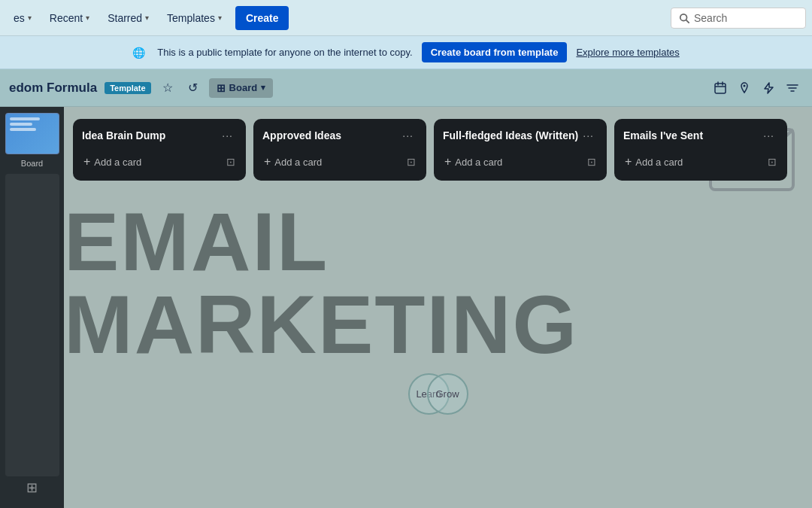 The image size is (812, 508). Describe the element at coordinates (684, 18) in the screenshot. I see `search-icon` at that location.